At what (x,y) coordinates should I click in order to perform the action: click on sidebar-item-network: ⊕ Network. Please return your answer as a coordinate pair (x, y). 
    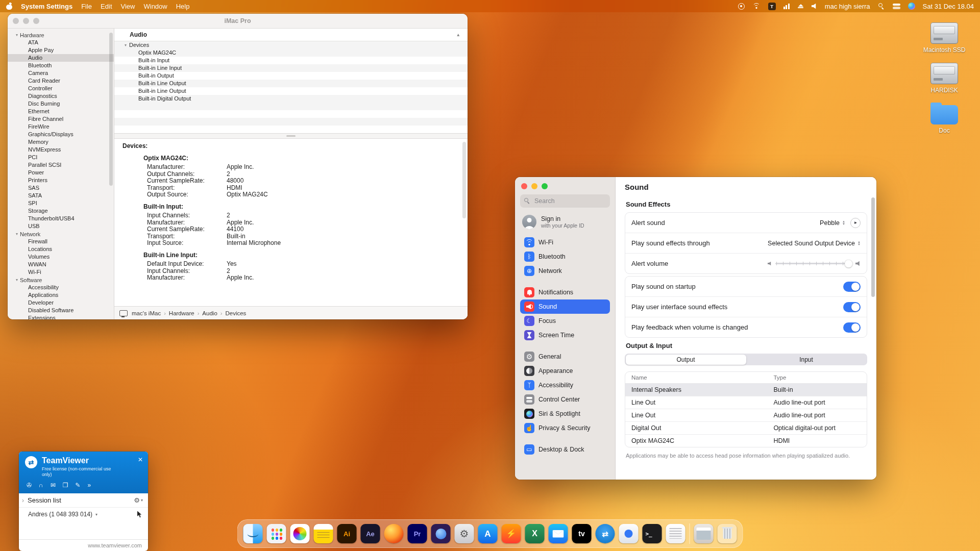
    Looking at the image, I should click on (565, 271).